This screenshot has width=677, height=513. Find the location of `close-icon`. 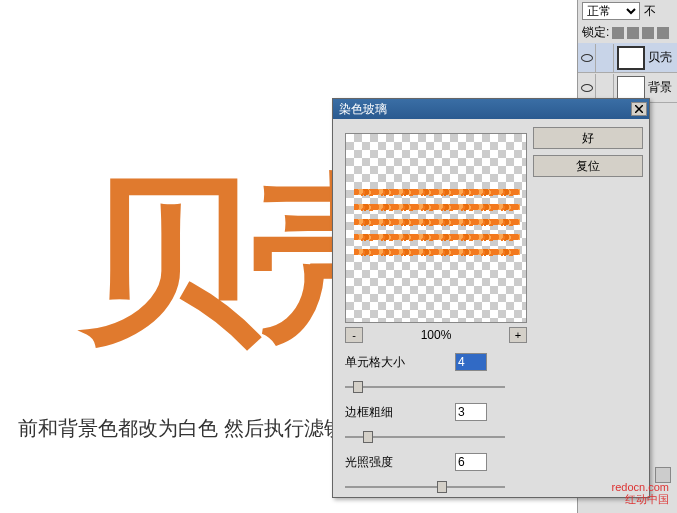

close-icon is located at coordinates (639, 109).